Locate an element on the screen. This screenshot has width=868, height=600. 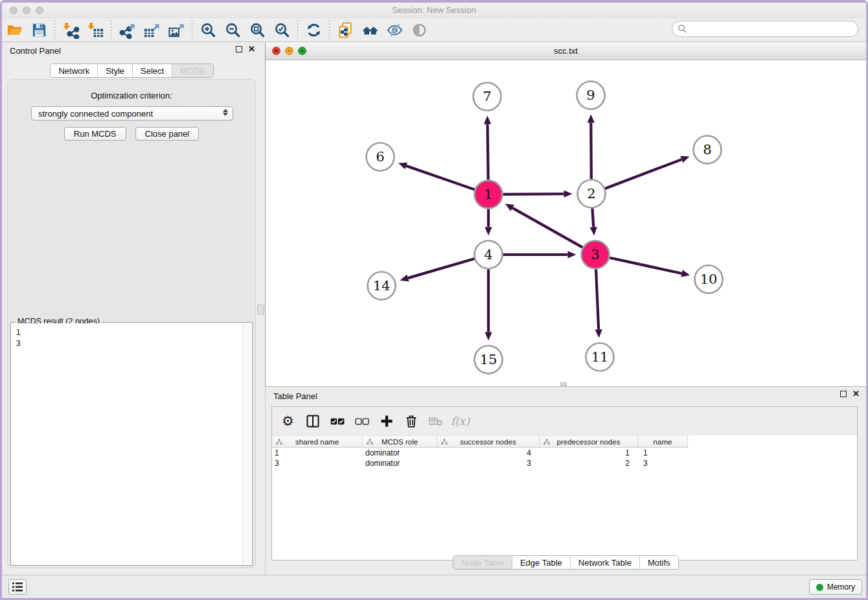
cell-predecessor-nodes: 2 is located at coordinates (589, 463).